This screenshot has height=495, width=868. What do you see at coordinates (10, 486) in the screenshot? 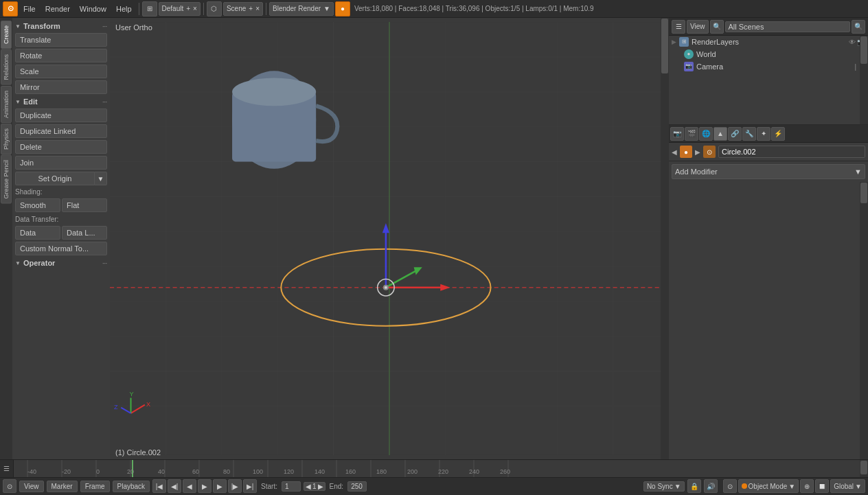
I see `statusbar-icon: ⊙` at bounding box center [10, 486].